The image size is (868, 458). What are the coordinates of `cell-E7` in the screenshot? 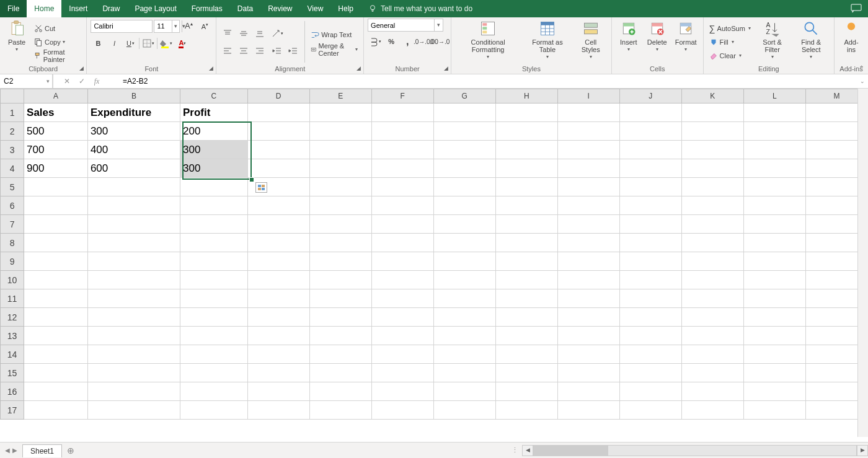 It's located at (340, 224).